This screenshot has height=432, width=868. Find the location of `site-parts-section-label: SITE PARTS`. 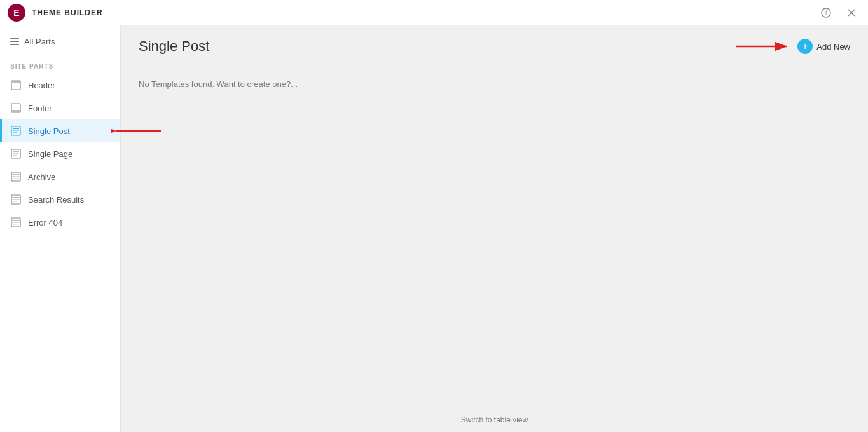

site-parts-section-label: SITE PARTS is located at coordinates (60, 64).